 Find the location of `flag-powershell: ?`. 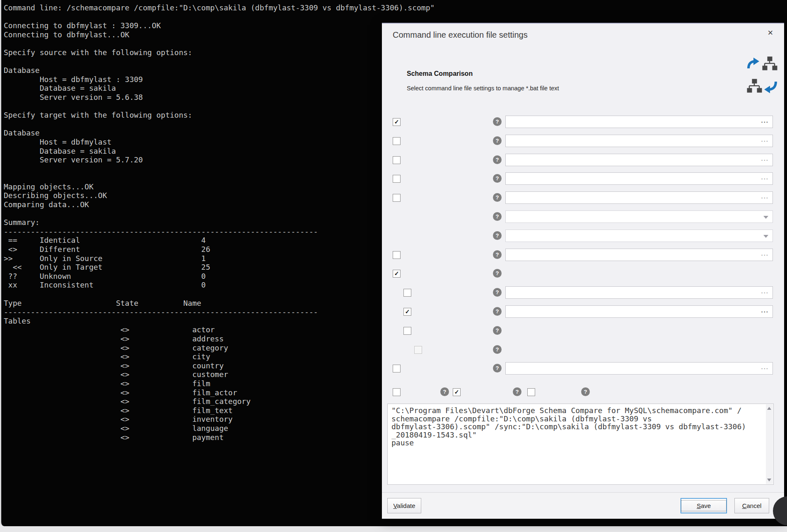

flag-powershell: ? is located at coordinates (561, 393).